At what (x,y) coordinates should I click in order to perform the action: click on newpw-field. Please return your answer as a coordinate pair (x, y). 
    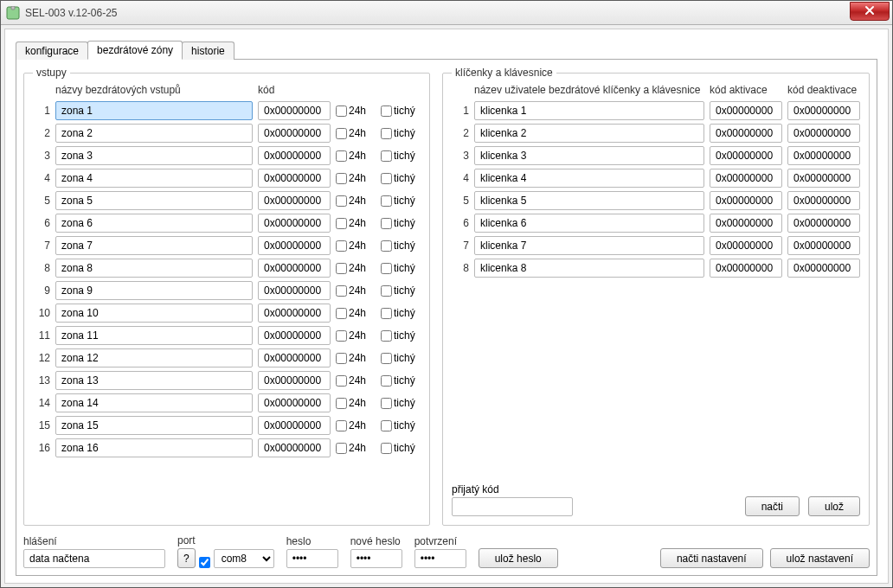
    Looking at the image, I should click on (376, 559).